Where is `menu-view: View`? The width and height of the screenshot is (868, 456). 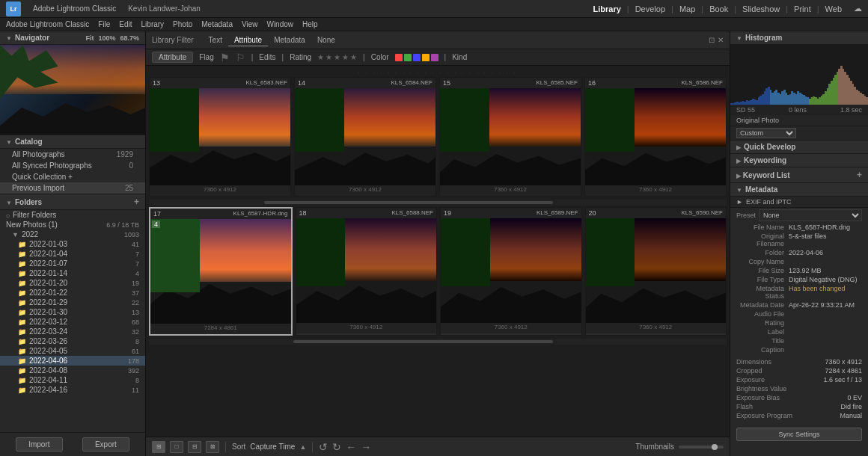 menu-view: View is located at coordinates (250, 24).